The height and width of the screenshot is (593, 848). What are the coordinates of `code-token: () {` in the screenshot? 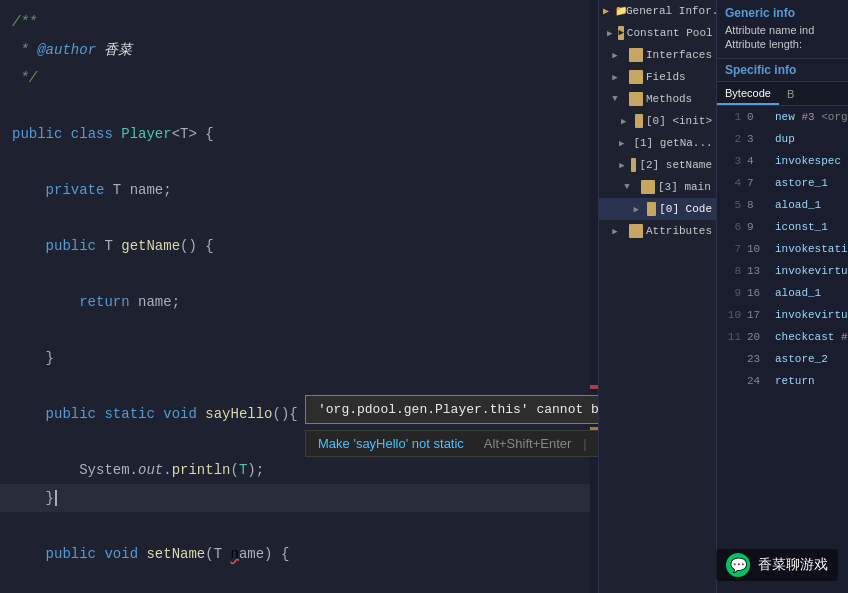 It's located at (197, 246).